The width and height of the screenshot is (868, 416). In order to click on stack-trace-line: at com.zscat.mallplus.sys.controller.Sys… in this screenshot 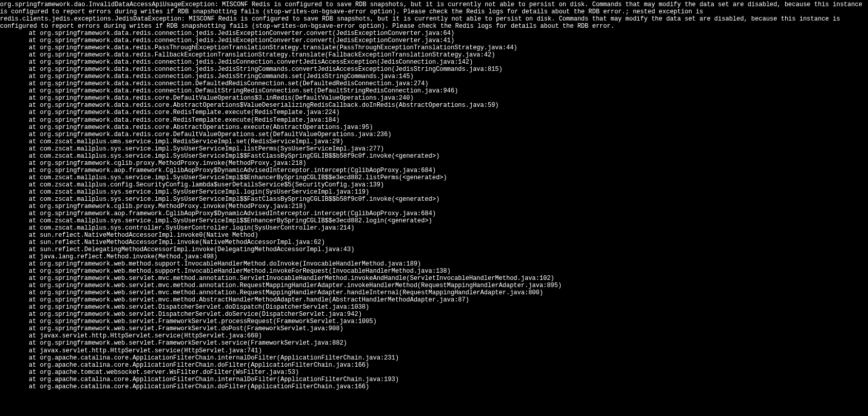, I will do `click(434, 228)`.